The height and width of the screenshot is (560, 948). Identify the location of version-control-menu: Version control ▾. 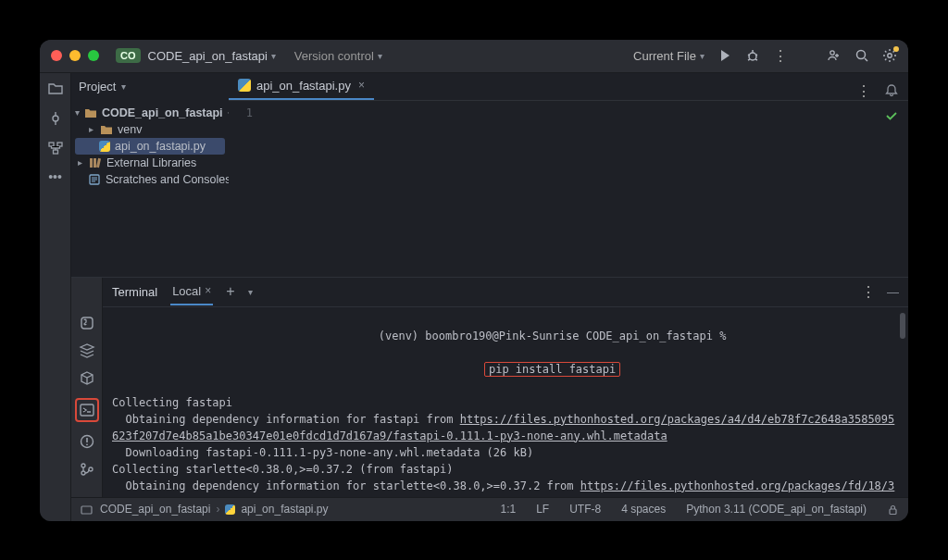
(339, 56).